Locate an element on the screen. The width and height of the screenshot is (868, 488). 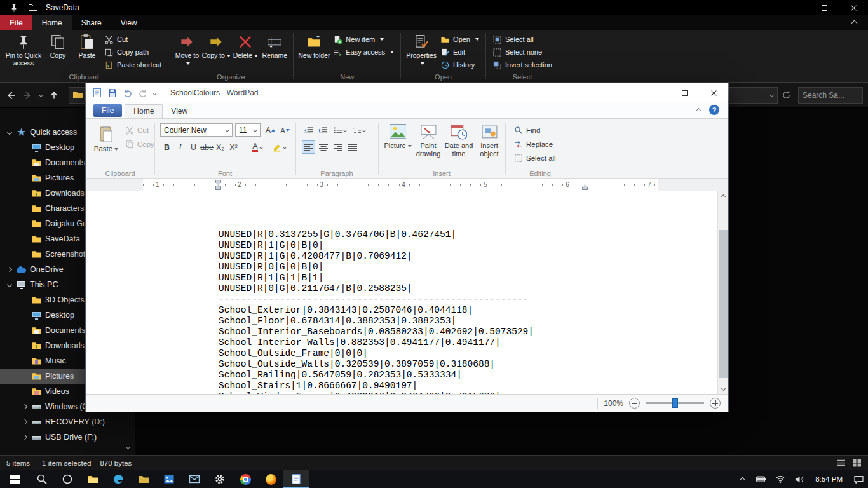
wordpad-minimize-button is located at coordinates (655, 93).